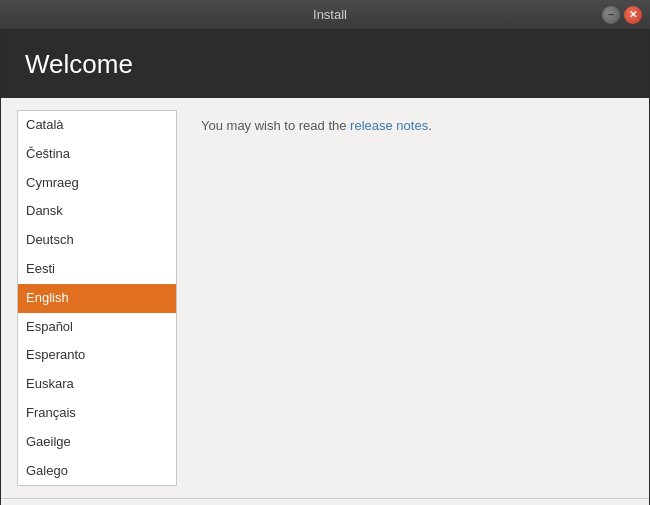  Describe the element at coordinates (325, 15) in the screenshot. I see `titlebar: Install – ✕` at that location.